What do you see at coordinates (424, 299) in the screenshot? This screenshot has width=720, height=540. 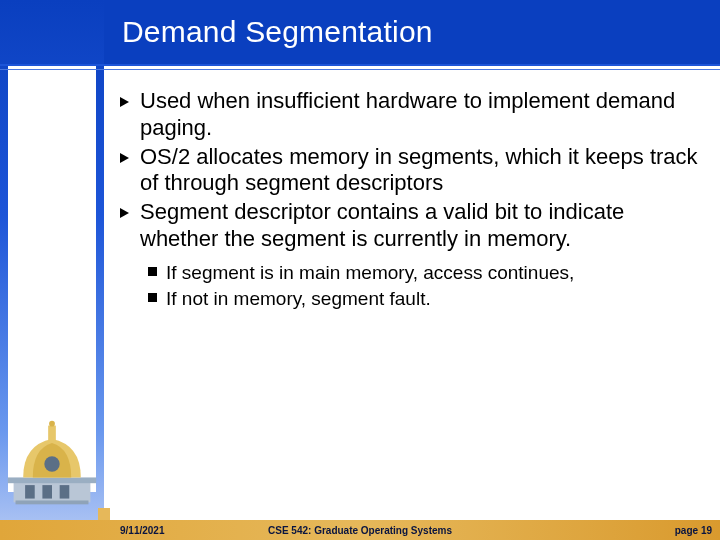 I see `sub-bullet-item: If not in memory, segment fault.` at bounding box center [424, 299].